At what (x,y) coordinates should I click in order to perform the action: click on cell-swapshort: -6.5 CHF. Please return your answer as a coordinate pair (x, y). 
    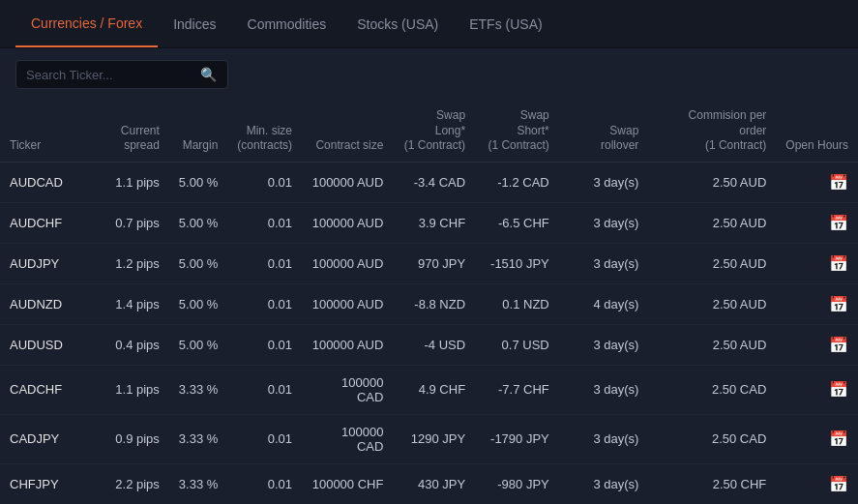
    Looking at the image, I should click on (517, 222).